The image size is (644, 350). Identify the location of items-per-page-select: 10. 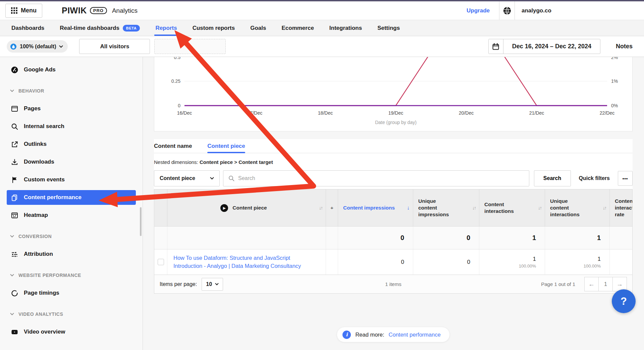
(212, 284).